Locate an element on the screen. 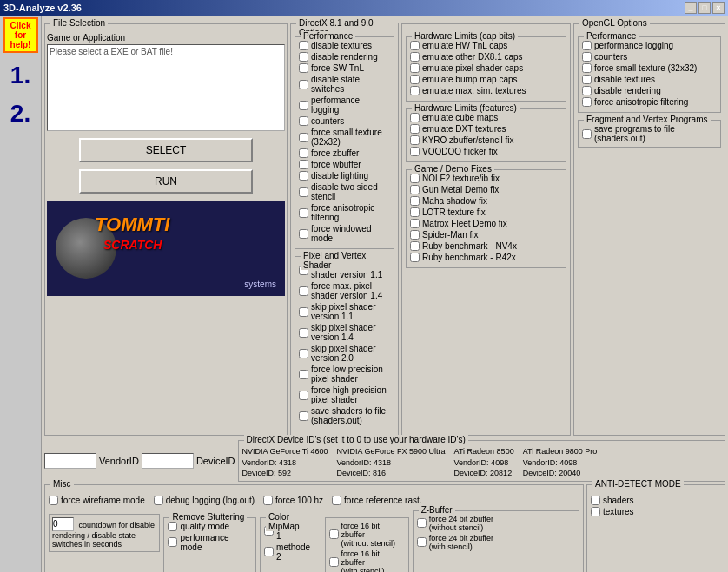 This screenshot has height=572, width=728. click-help: Click for help! is located at coordinates (21, 35).